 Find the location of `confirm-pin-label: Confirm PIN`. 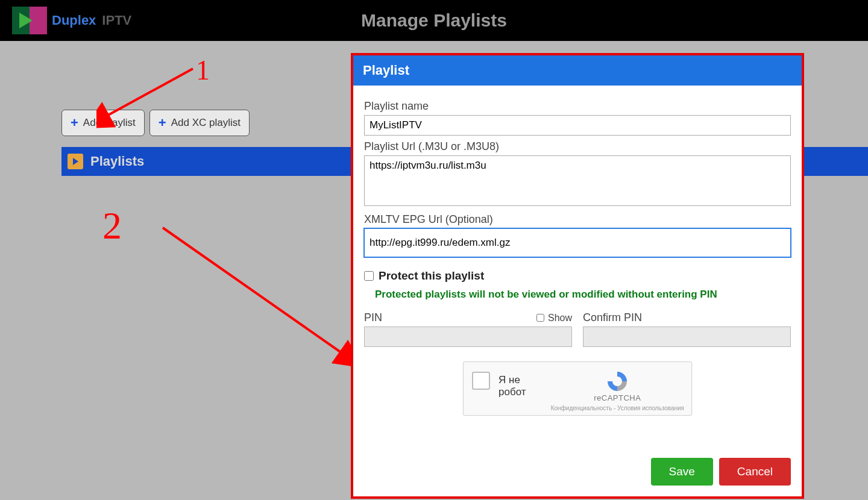

confirm-pin-label: Confirm PIN is located at coordinates (612, 318).